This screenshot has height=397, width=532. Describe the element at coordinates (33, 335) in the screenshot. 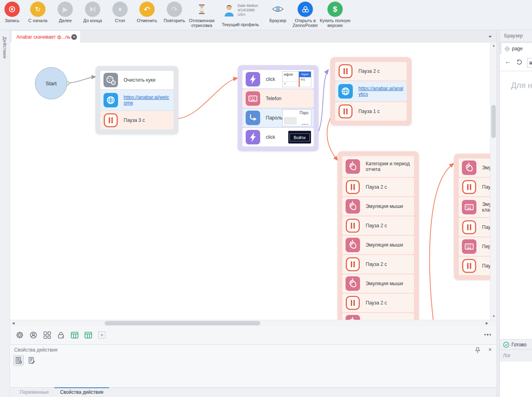

I see `profile-circle-icon` at that location.